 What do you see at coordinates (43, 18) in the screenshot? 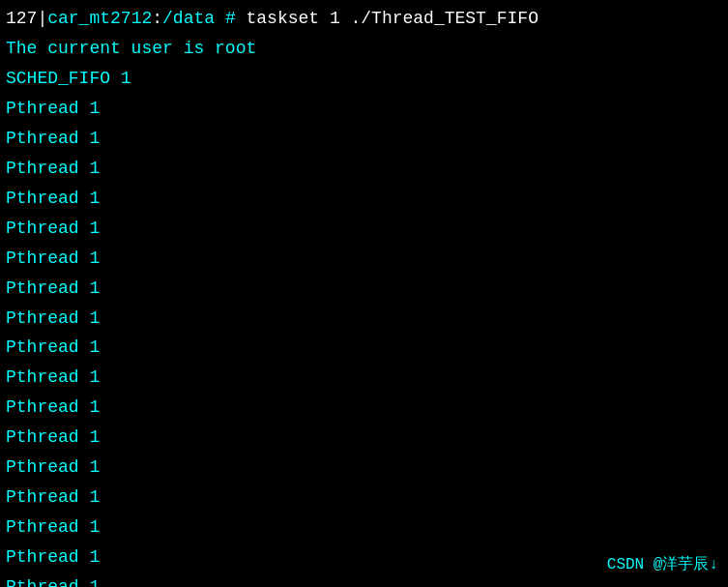
I see `pipe-char: |` at bounding box center [43, 18].